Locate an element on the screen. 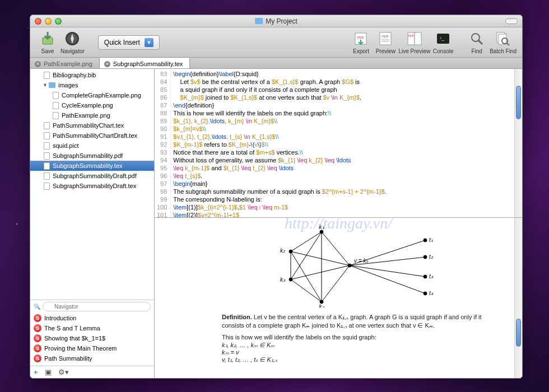 The width and height of the screenshot is (549, 392). live-preview-button: PDF Live Preview is located at coordinates (415, 43).